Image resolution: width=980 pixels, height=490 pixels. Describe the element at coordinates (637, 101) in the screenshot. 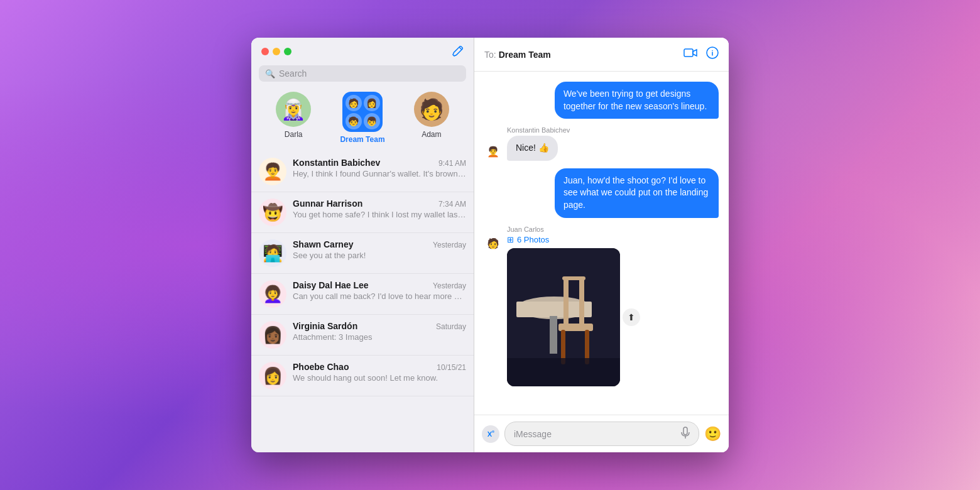

I see `message-bubble-1: We've been trying to get designs togethe…` at that location.